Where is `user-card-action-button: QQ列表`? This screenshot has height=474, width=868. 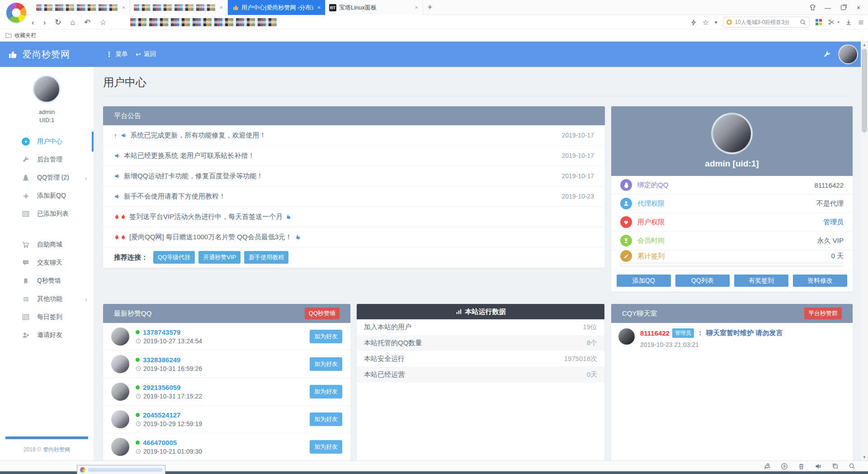 user-card-action-button: QQ列表 is located at coordinates (703, 280).